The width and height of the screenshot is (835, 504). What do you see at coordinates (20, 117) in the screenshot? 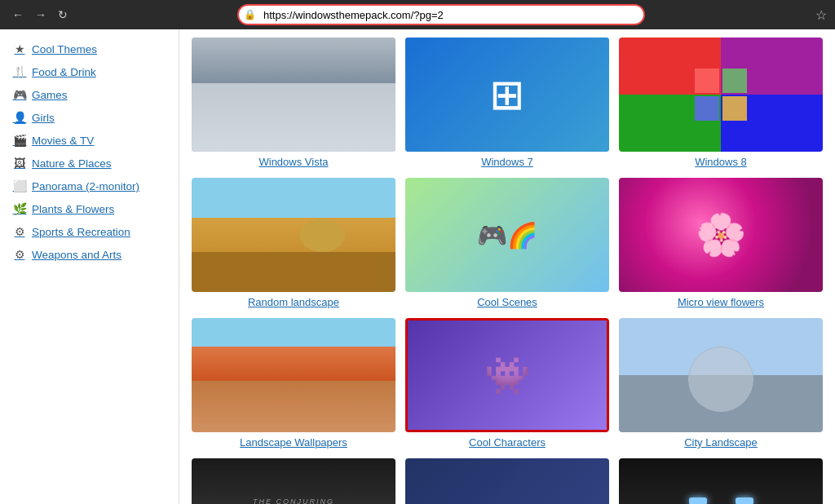
I see `girls-icon: 👤` at bounding box center [20, 117].